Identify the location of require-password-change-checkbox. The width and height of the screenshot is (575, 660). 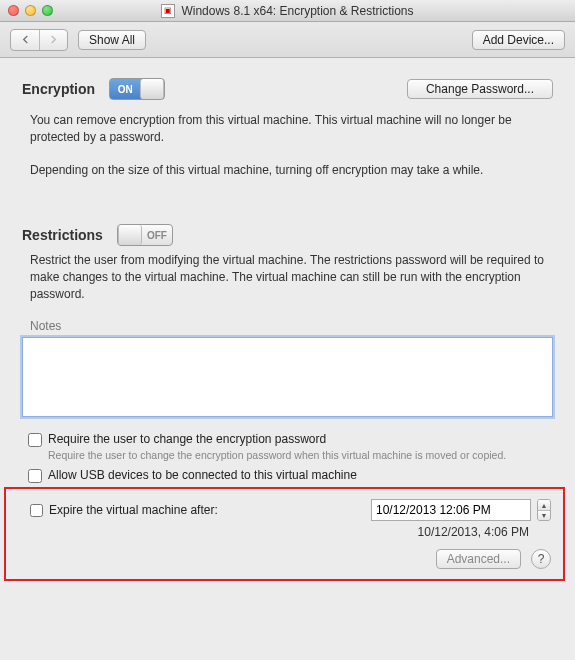
(35, 440).